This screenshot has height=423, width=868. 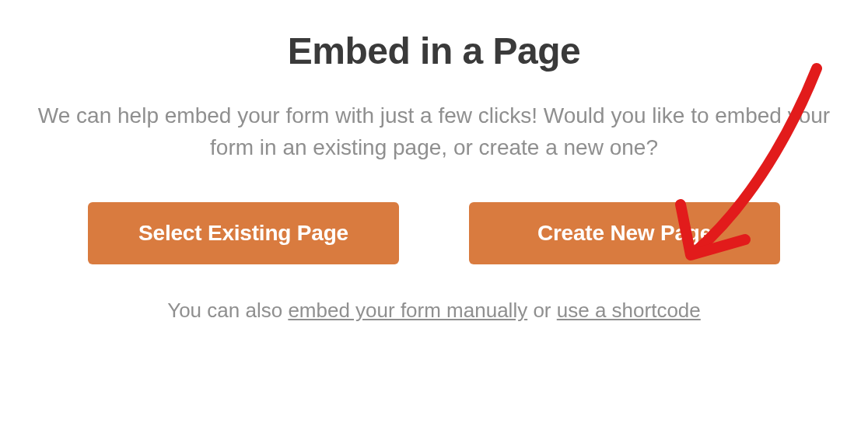 What do you see at coordinates (625, 233) in the screenshot?
I see `create-new-page-button: Create New Page` at bounding box center [625, 233].